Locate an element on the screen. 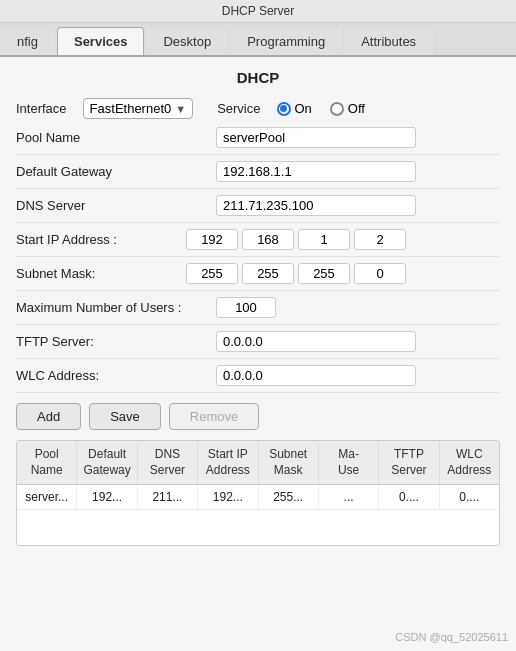  td-max: ... is located at coordinates (349, 497).